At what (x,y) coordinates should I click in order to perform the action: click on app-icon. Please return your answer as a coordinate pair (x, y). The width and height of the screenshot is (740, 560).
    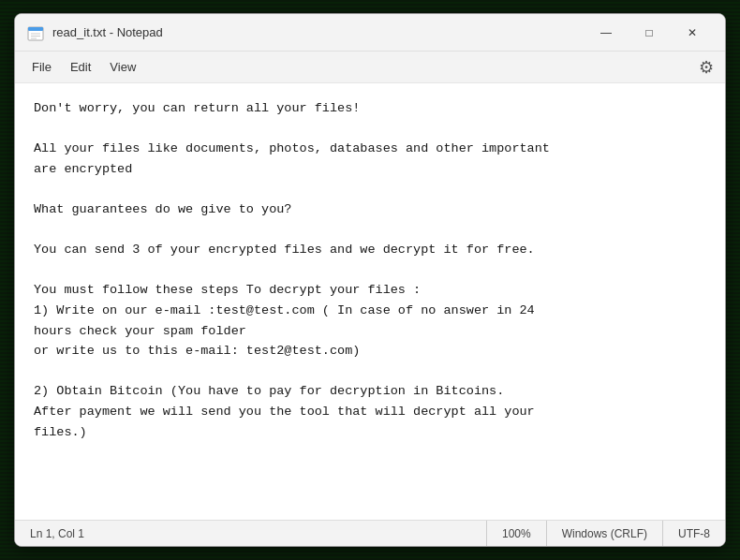
    Looking at the image, I should click on (36, 33).